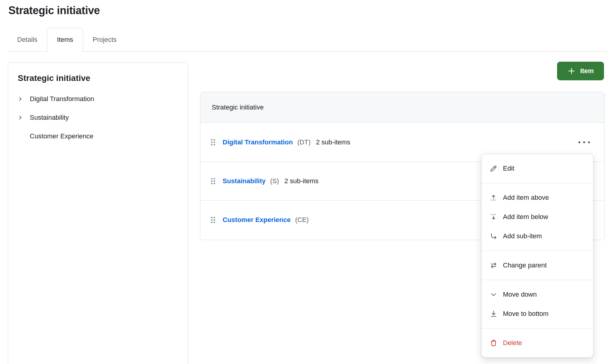  I want to click on tree-item-digital-transformation: Digital Transformation, so click(98, 99).